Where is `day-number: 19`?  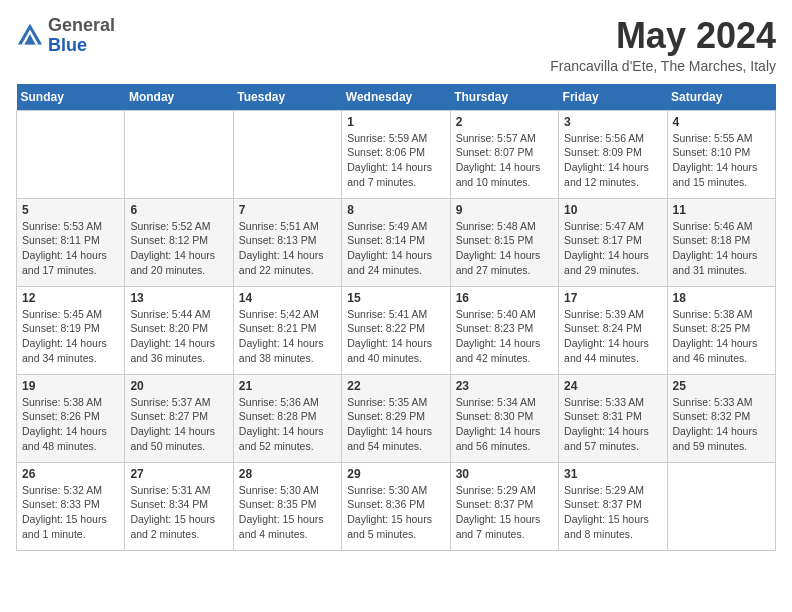 day-number: 19 is located at coordinates (70, 386).